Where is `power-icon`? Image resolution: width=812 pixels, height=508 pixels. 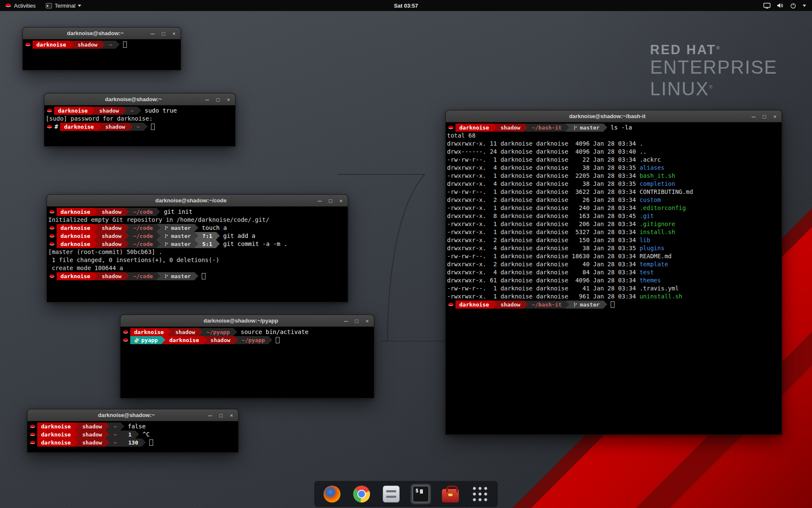
power-icon is located at coordinates (793, 6).